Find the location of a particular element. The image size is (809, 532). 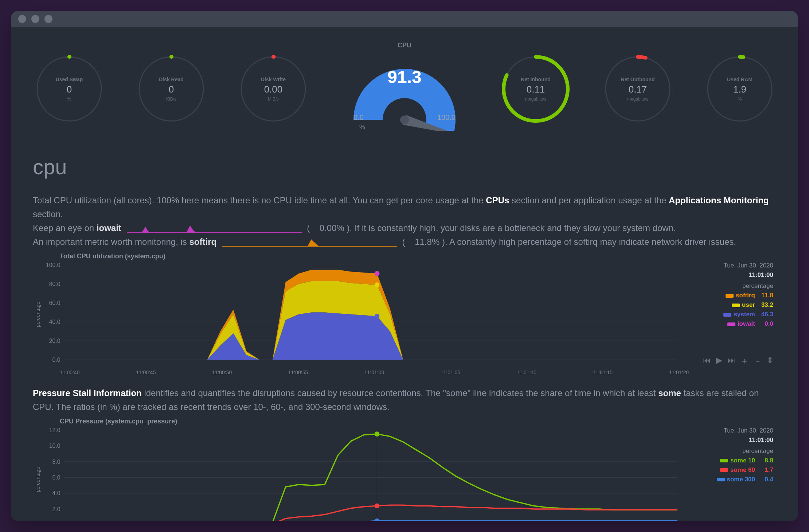

chart-legend: Tue, Jun 30, 2020 11:01:00 percentage so… is located at coordinates (746, 295).